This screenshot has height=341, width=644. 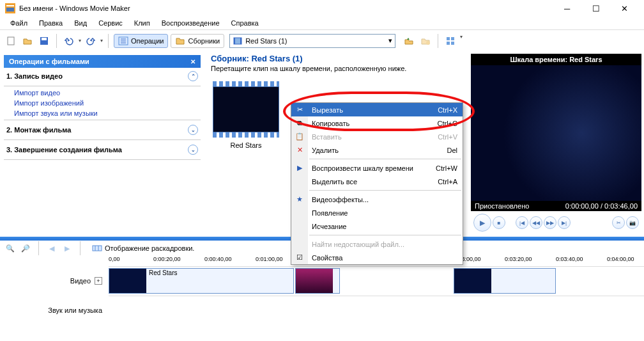 I want to click on list-icon, so click(x=123, y=41).